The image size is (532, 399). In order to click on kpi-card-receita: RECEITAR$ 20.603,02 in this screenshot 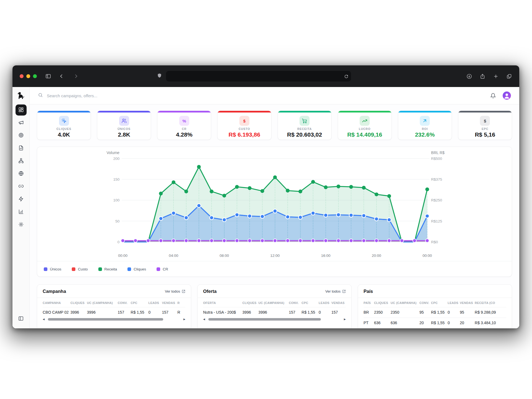, I will do `click(305, 125)`.